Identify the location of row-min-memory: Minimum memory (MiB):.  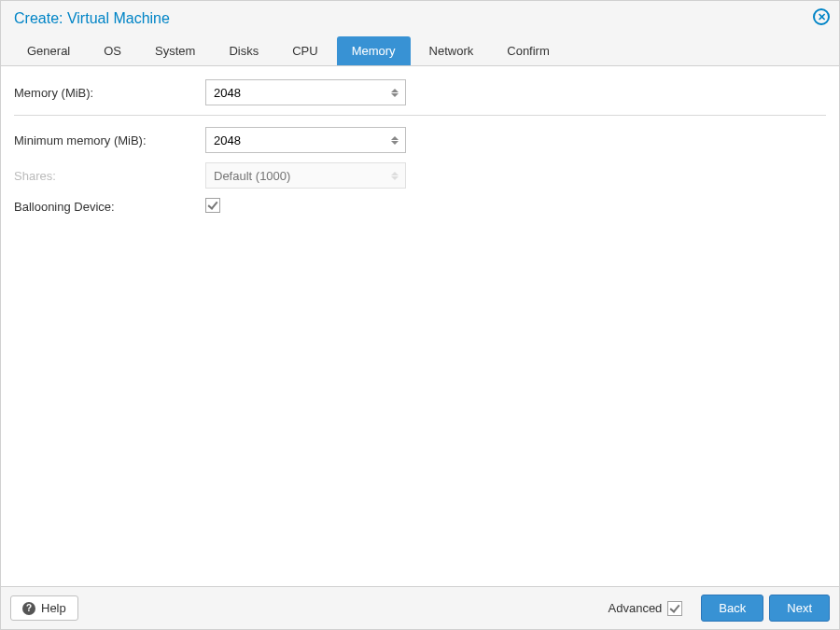
(420, 140).